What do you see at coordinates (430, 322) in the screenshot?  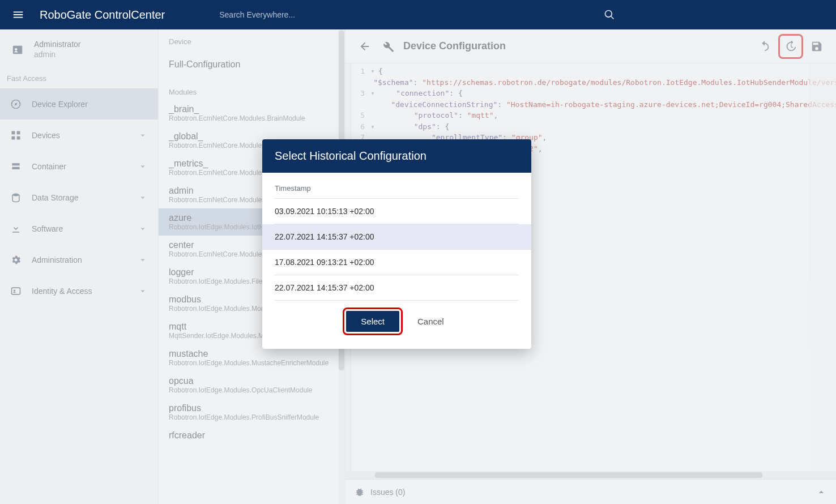 I see `cancel-button: Cancel` at bounding box center [430, 322].